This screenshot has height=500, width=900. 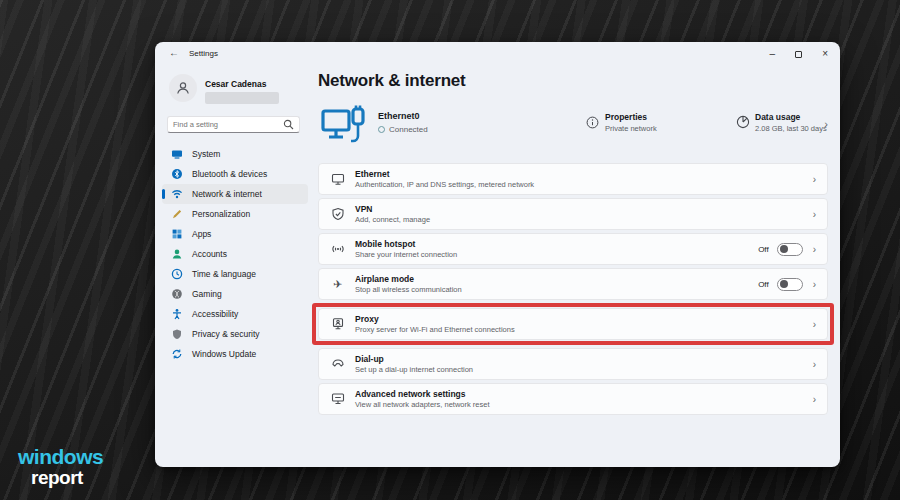 What do you see at coordinates (235, 254) in the screenshot?
I see `sidebar-nav: System Bluetooth & devices Network & int…` at bounding box center [235, 254].